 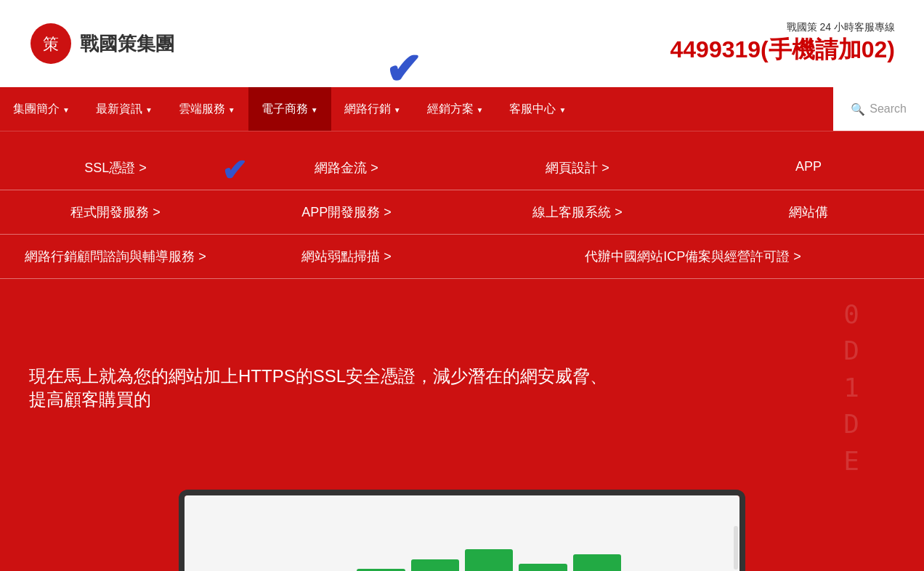 I want to click on nav-item-ecommerce: 電子商務 ▼, so click(x=290, y=109).